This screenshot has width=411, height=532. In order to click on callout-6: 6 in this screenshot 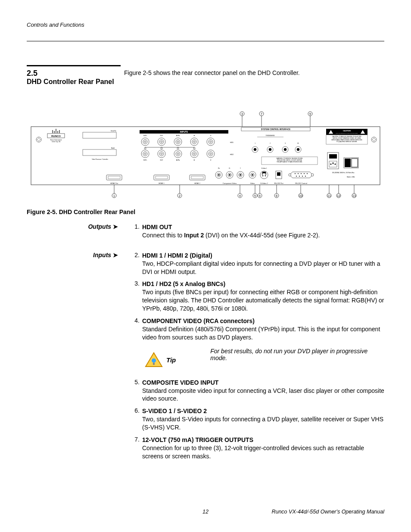, I will do `click(260, 196)`.